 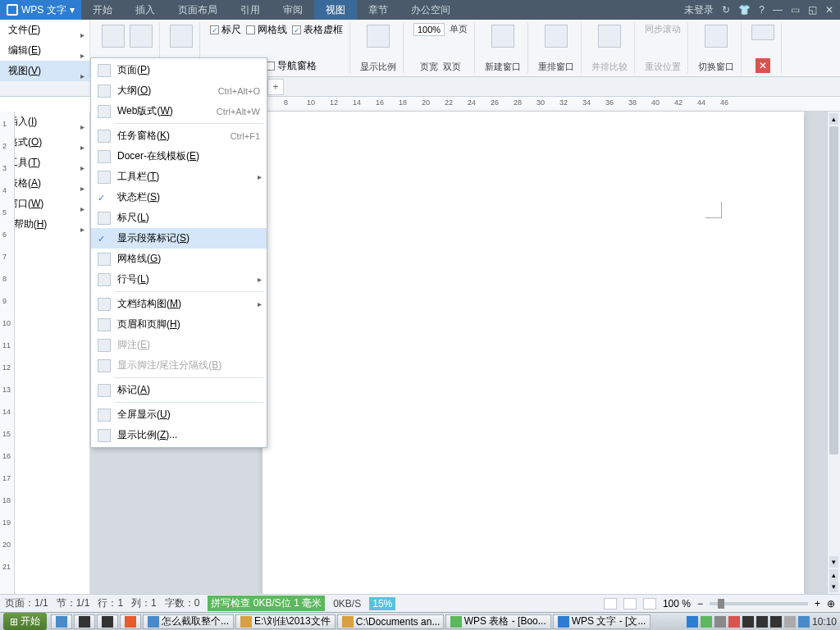 I want to click on zoom-in-button: +, so click(x=817, y=604).